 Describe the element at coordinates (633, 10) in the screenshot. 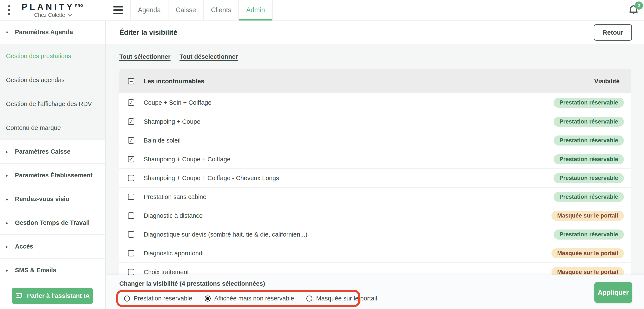

I see `notification-area: 2` at that location.